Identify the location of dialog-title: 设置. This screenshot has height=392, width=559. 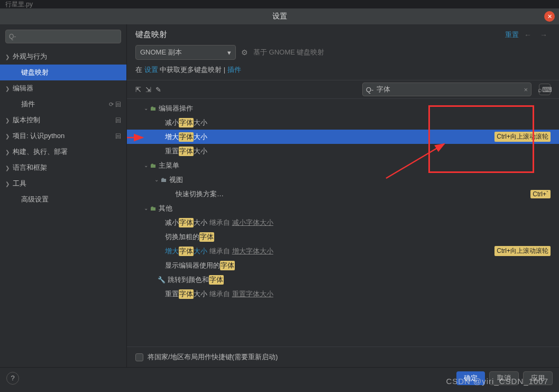
(280, 16).